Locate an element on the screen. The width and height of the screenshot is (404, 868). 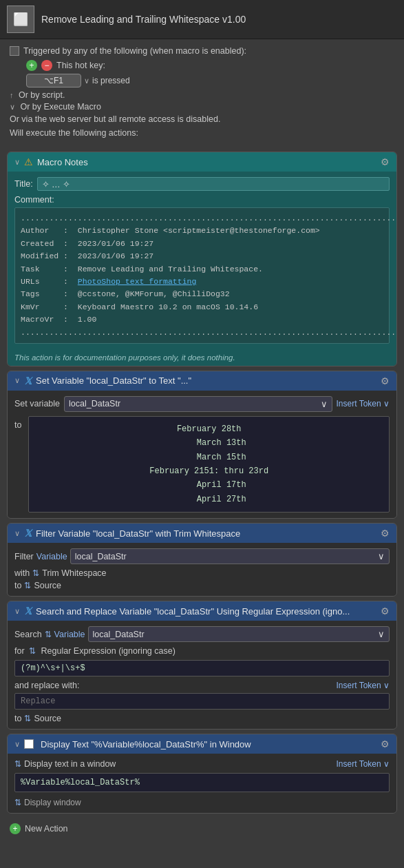
execute-macro-arrow-icon: ∨ is located at coordinates (12, 107).